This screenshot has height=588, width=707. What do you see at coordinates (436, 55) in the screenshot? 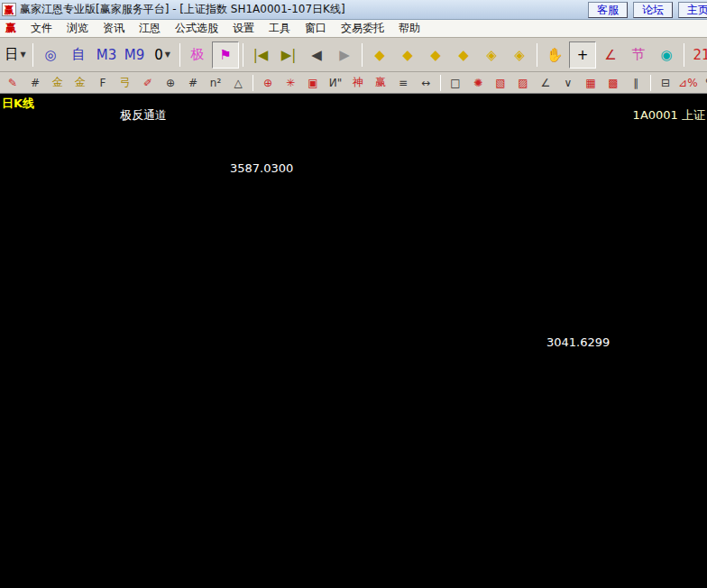
I see `diamond-4way-button: ◆` at bounding box center [436, 55].